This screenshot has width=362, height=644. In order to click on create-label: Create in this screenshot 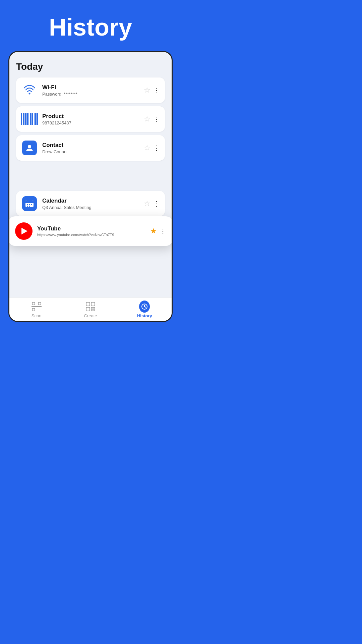, I will do `click(90, 316)`.